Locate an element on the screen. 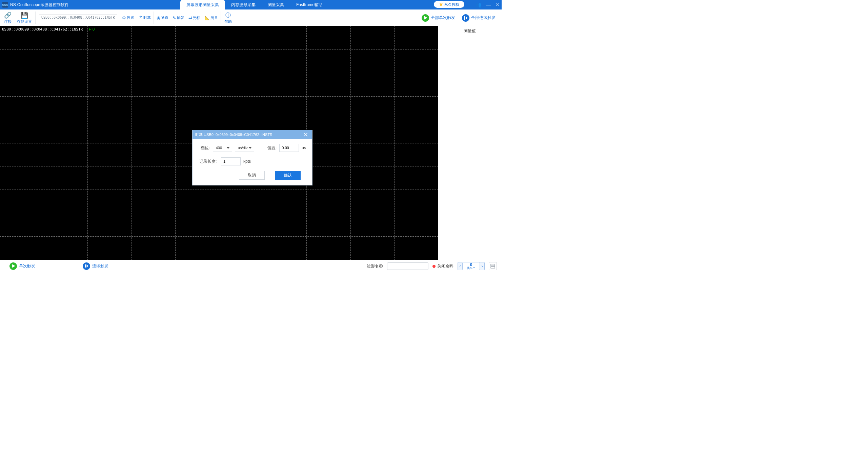 The image size is (868, 475). timebase-icon: ⏱ is located at coordinates (140, 18).